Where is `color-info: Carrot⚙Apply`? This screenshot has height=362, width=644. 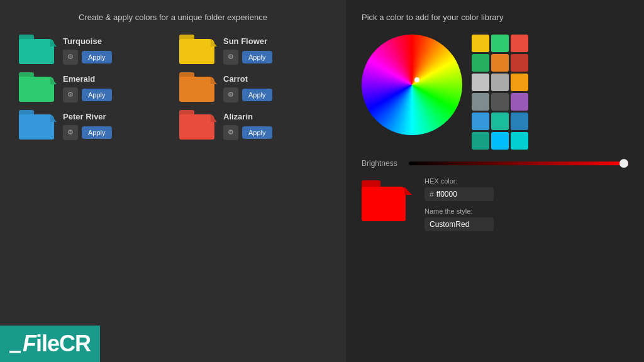
color-info: Carrot⚙Apply is located at coordinates (248, 88).